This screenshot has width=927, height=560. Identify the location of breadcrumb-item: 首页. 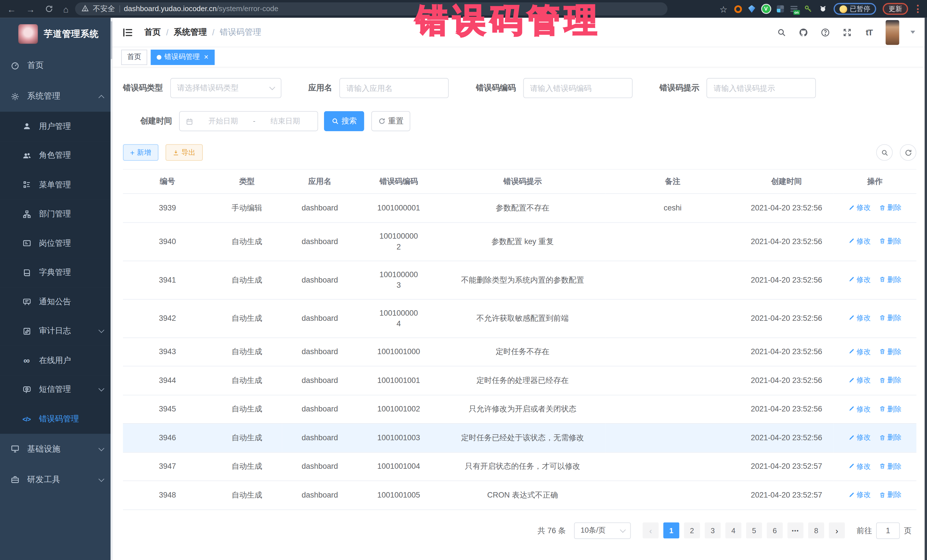
(153, 32).